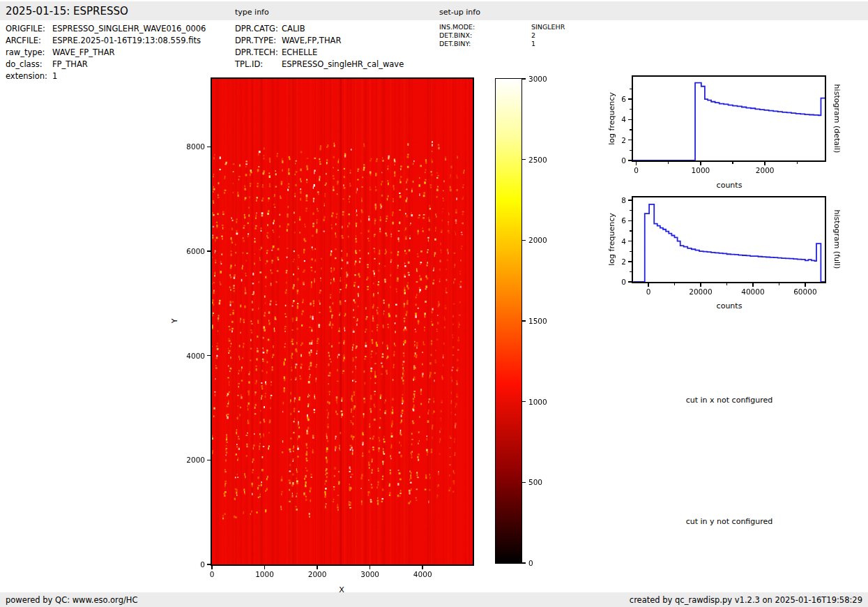 The height and width of the screenshot is (607, 868). Describe the element at coordinates (729, 186) in the screenshot. I see `hist-detail-x-label: counts` at that location.